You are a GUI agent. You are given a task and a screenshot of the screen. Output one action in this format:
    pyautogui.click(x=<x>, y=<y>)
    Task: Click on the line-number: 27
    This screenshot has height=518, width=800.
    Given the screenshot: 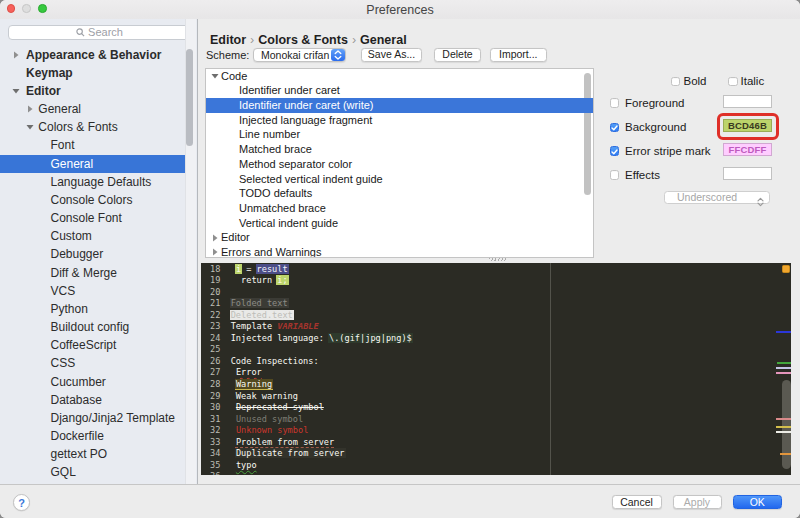 What is the action you would take?
    pyautogui.click(x=215, y=373)
    